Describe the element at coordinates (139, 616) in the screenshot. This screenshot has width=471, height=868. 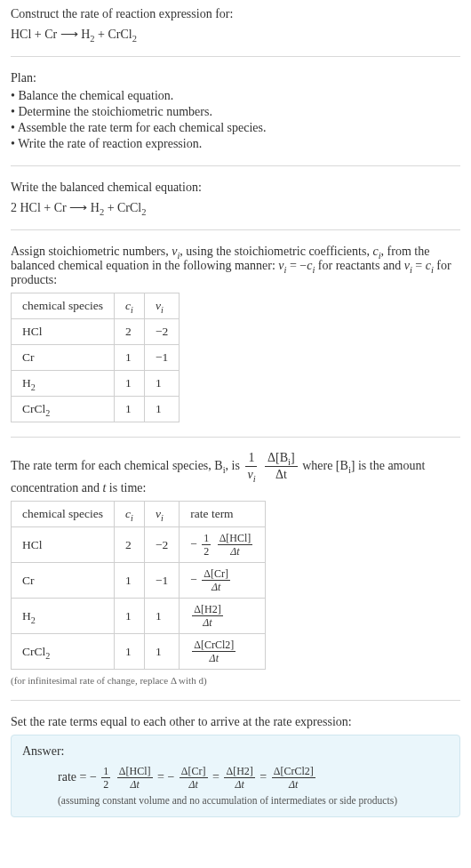
I see `table-row: H2 1 1 Δ[H2]Δt` at that location.